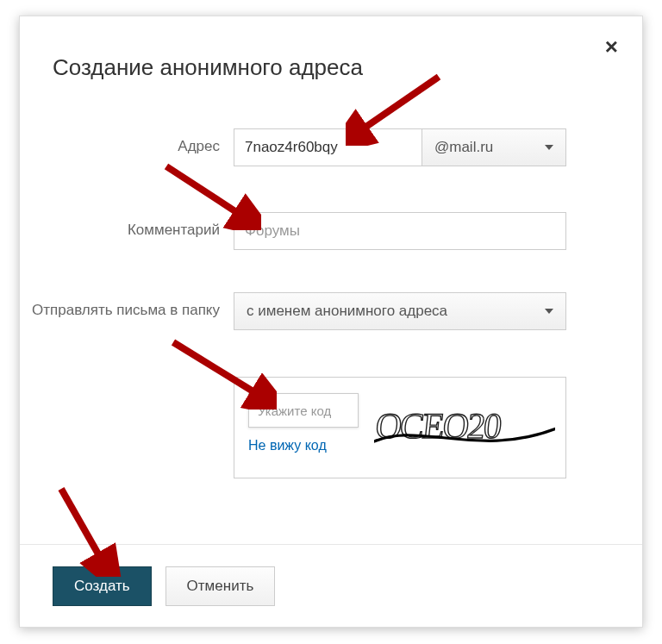 The width and height of the screenshot is (662, 644). Describe the element at coordinates (328, 147) in the screenshot. I see `address-input` at that location.